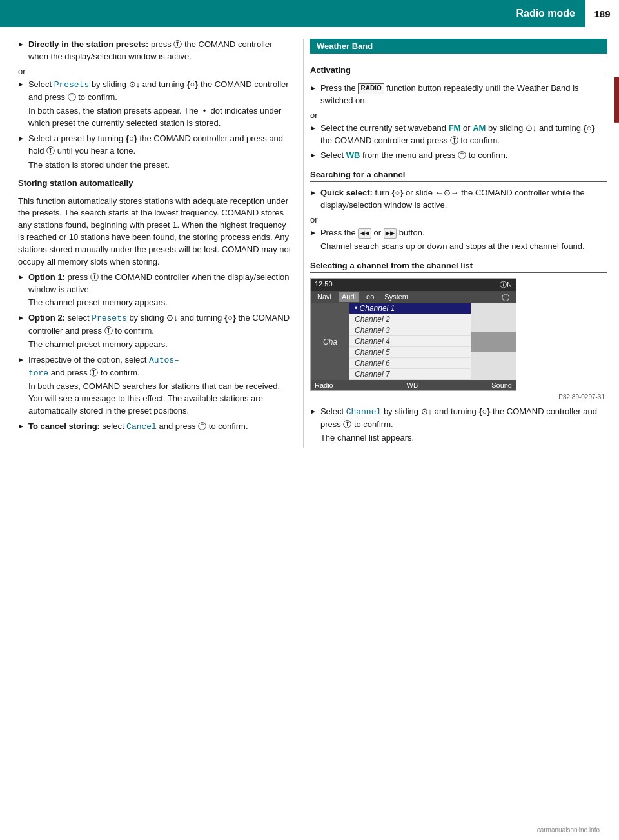  I want to click on arrow-icon-12: ►, so click(313, 241).